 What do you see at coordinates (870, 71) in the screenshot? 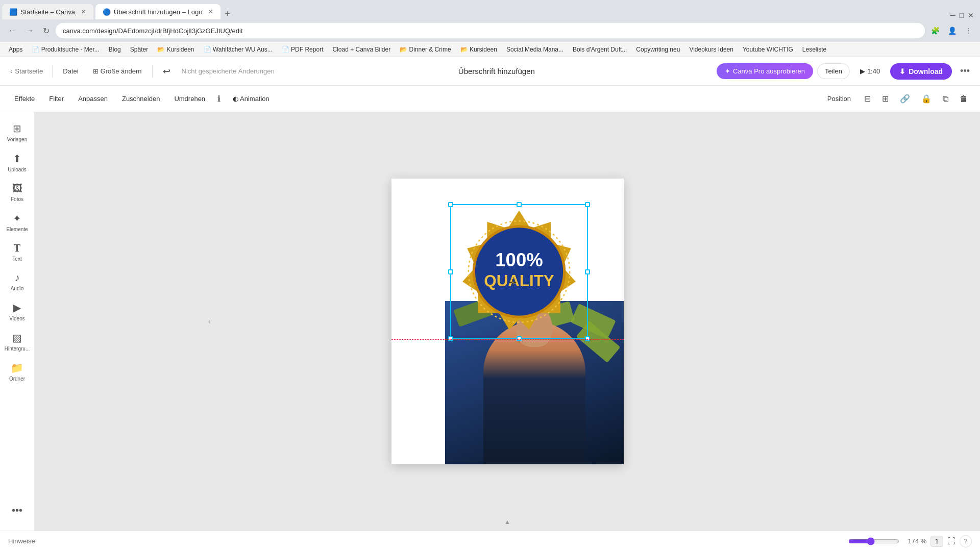
I see `present-btn: ▶ 1:40` at bounding box center [870, 71].